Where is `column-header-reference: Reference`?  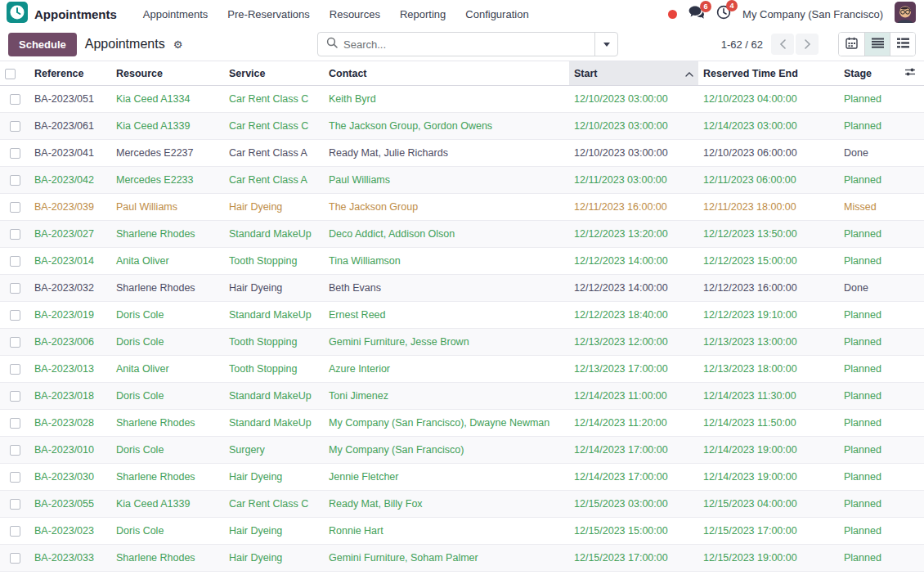
column-header-reference: Reference is located at coordinates (70, 74).